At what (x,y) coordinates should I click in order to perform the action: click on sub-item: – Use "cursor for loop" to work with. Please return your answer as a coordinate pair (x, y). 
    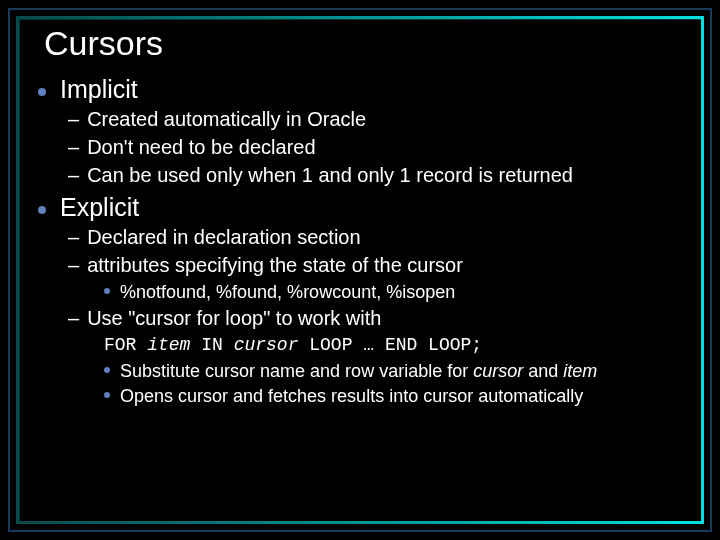
    Looking at the image, I should click on (382, 318).